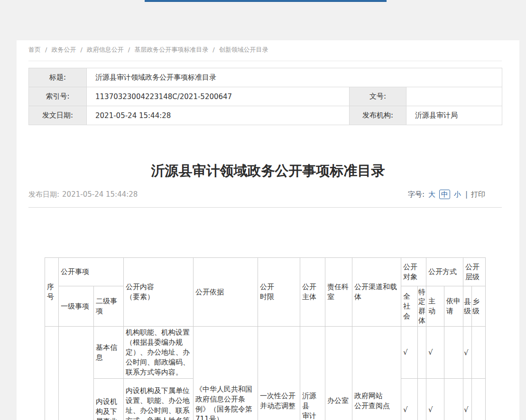 The image size is (526, 420). Describe the element at coordinates (432, 194) in the screenshot. I see `font-size-large-button: 大` at that location.